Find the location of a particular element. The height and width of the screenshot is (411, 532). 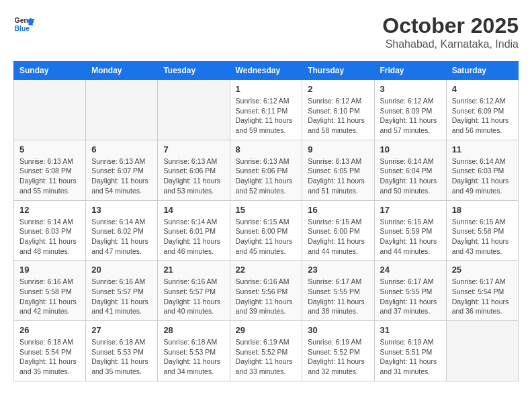

calendar-cell: 6Sunrise: 6:13 AM Sunset: 6:07 PM Daylig… is located at coordinates (122, 170).